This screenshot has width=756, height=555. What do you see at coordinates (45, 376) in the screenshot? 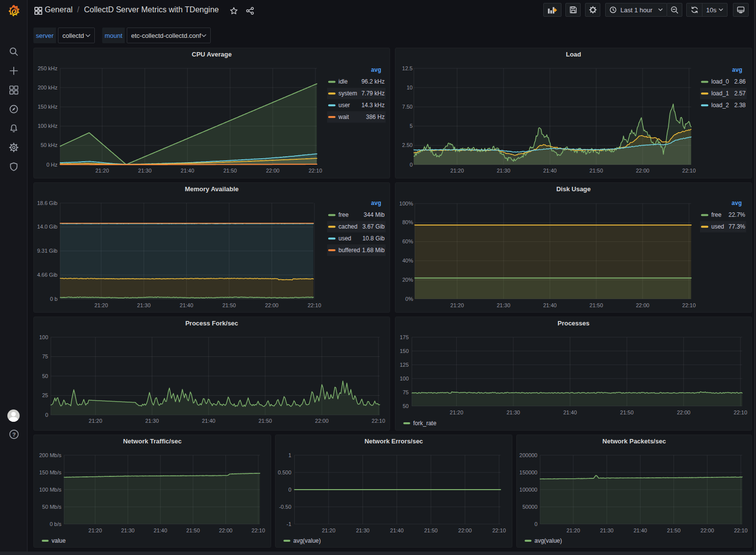
I see `svg-text: 50` at bounding box center [45, 376].